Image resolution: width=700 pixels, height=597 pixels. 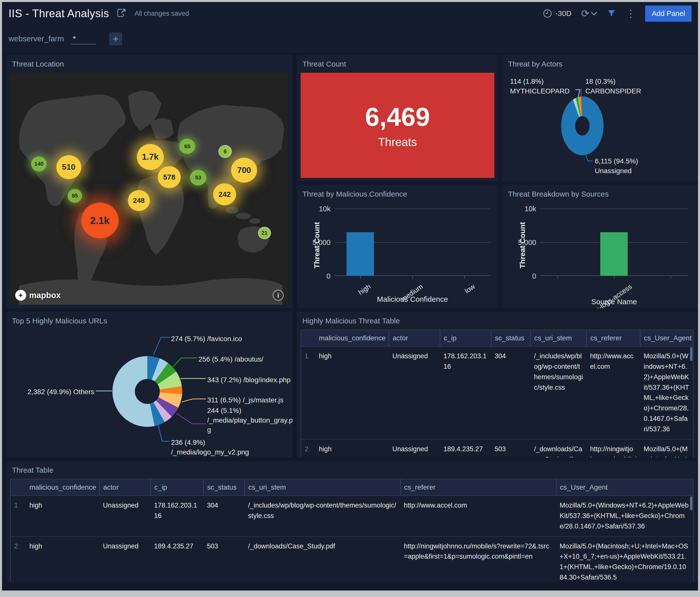 I want to click on share-icon, so click(x=122, y=14).